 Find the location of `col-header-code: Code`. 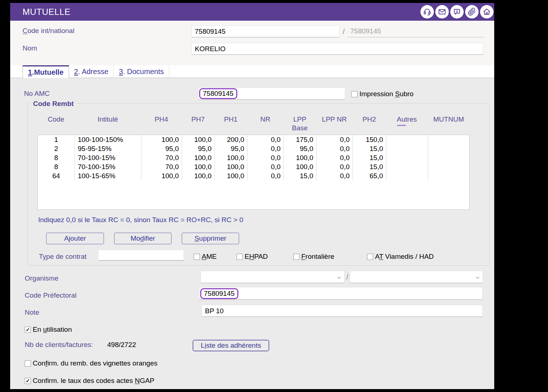

col-header-code: Code is located at coordinates (56, 119).